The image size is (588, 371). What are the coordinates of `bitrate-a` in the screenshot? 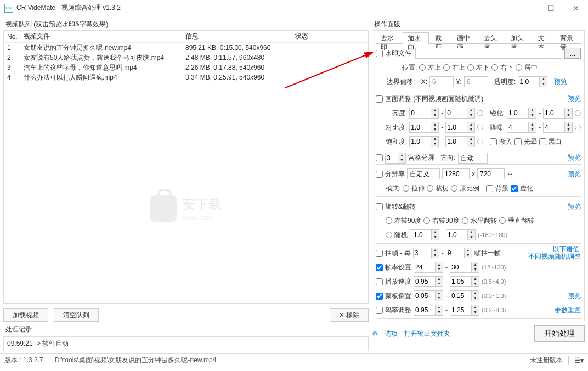 It's located at (425, 310).